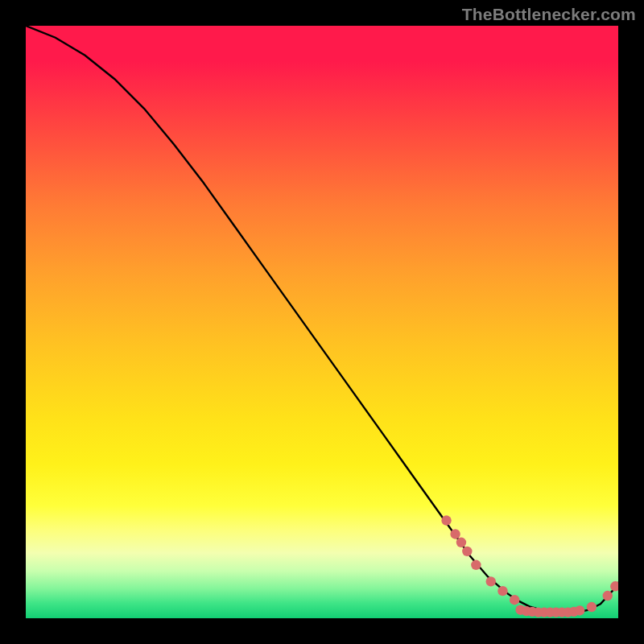  I want to click on data-points, so click(530, 566).